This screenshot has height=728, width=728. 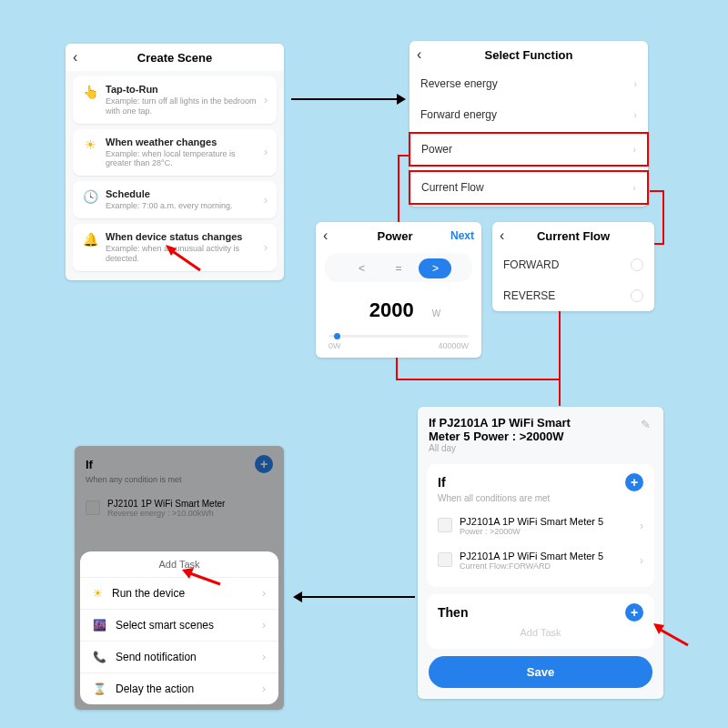 I want to click on add-task-button: +, so click(x=634, y=612).